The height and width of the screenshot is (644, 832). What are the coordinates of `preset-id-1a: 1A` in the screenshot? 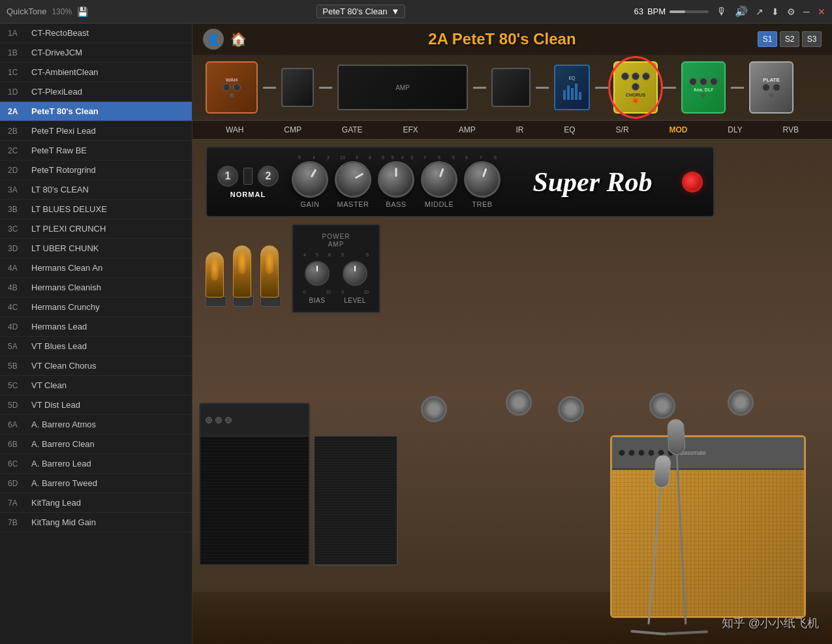 It's located at (16, 33).